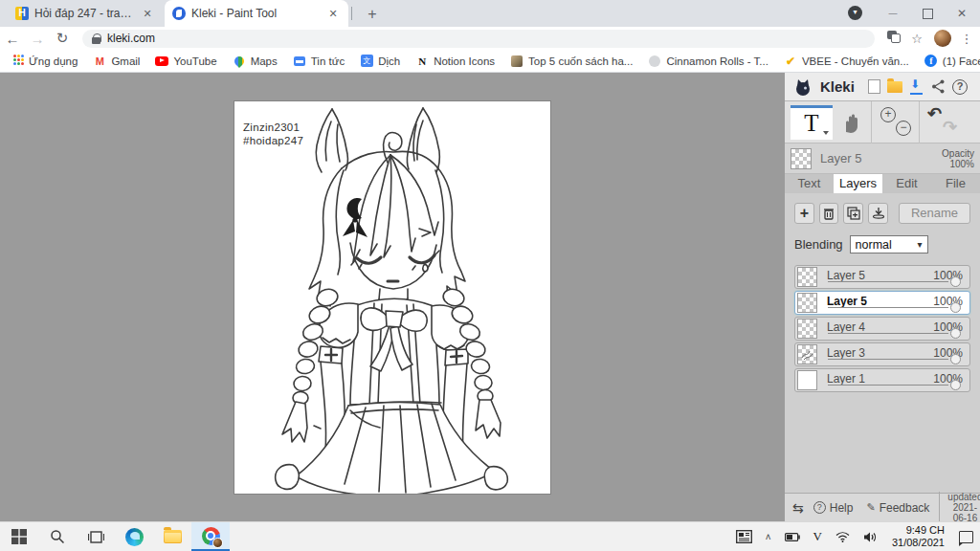 This screenshot has width=980, height=551. What do you see at coordinates (817, 537) in the screenshot?
I see `unikey-indicator: V` at bounding box center [817, 537].